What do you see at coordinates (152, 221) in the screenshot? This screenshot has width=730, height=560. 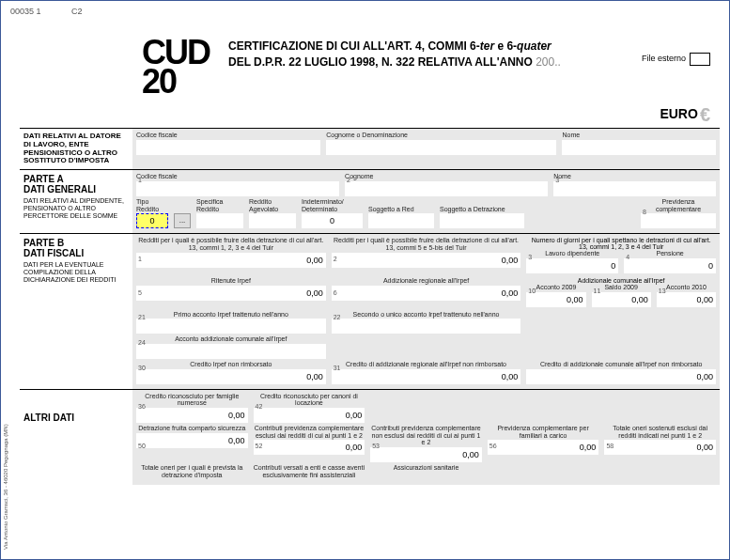 I see `tipo-reddito-input` at bounding box center [152, 221].